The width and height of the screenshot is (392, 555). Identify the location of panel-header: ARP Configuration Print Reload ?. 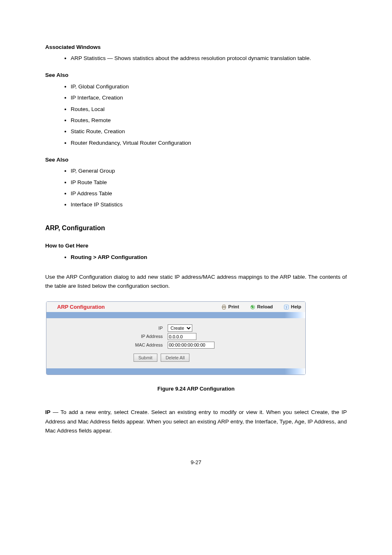
(176, 307).